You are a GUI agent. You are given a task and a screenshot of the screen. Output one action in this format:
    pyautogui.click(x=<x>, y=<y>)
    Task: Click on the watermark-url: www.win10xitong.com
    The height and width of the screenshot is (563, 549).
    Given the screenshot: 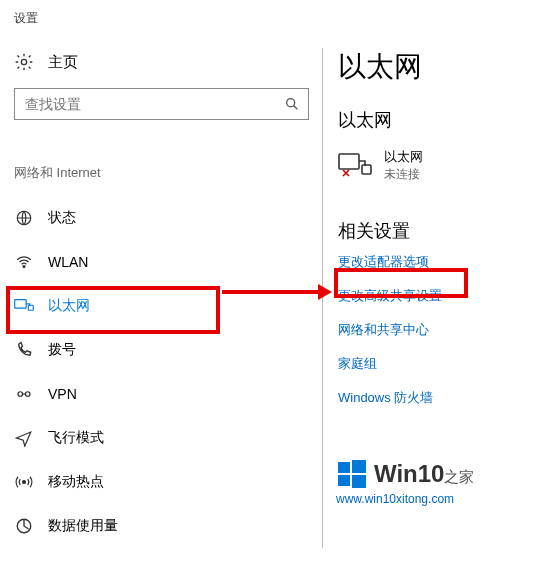 What is the action you would take?
    pyautogui.click(x=438, y=499)
    